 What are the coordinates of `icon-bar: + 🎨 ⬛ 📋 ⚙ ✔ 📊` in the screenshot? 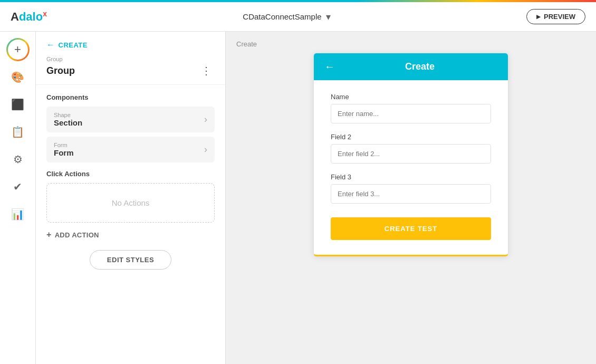 It's located at (18, 198).